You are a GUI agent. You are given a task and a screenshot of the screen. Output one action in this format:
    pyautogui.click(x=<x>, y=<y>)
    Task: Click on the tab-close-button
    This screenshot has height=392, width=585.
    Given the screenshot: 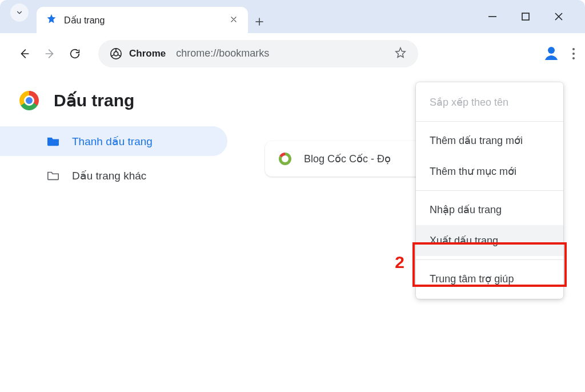 What is the action you would take?
    pyautogui.click(x=234, y=21)
    